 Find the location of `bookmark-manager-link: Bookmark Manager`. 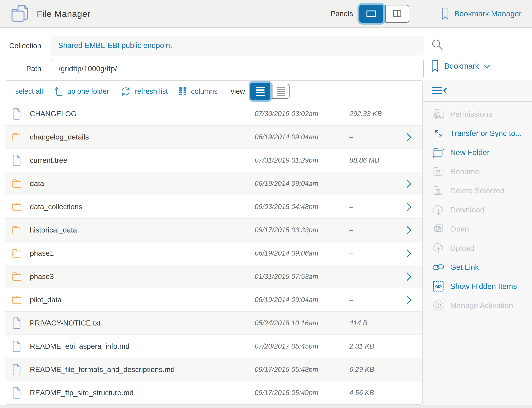

bookmark-manager-link: Bookmark Manager is located at coordinates (481, 14).